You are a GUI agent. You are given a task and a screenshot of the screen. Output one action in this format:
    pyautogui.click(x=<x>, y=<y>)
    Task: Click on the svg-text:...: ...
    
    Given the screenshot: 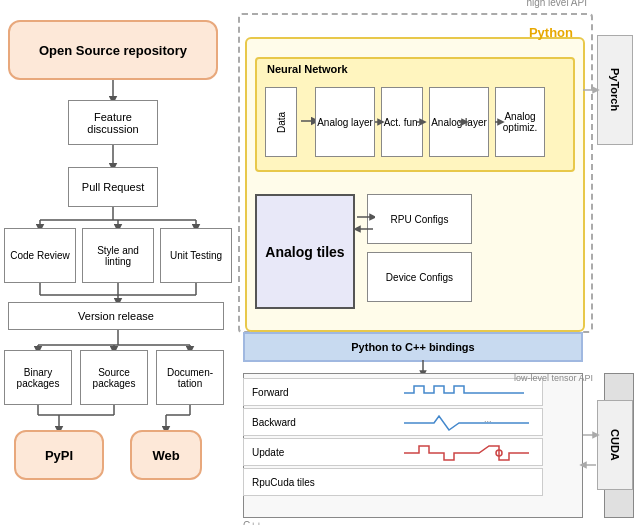 What is the action you would take?
    pyautogui.click(x=488, y=419)
    